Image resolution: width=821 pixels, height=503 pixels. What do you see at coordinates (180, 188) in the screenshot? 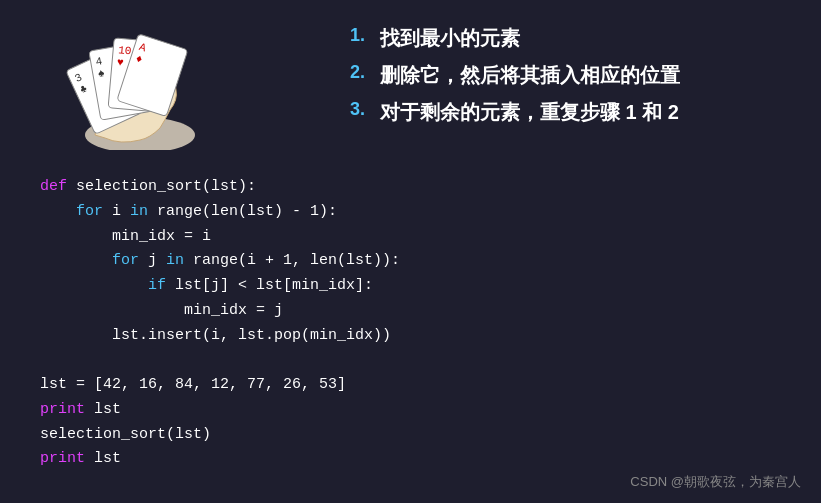
I see `code-line-1: def selection_sort(lst):` at bounding box center [180, 188].